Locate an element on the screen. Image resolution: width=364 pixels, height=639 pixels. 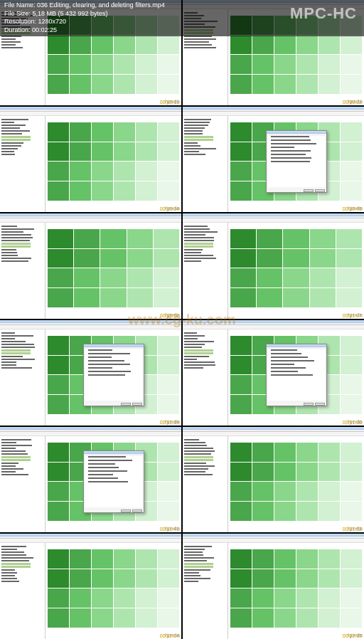
video-thumbnail: lynda00:01:52 is located at coordinates (273, 480).